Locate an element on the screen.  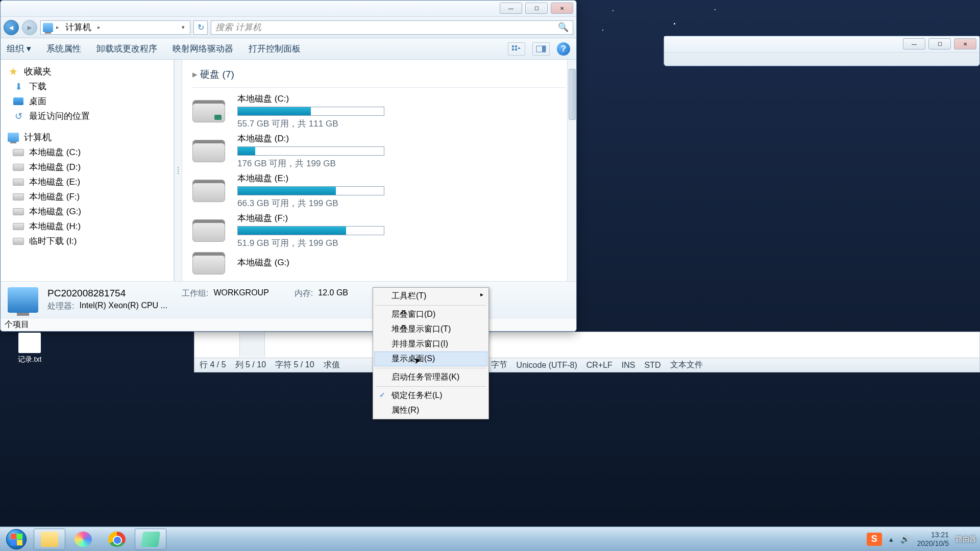
ctx-show-desktop: 显示桌面(S) is located at coordinates (431, 359).